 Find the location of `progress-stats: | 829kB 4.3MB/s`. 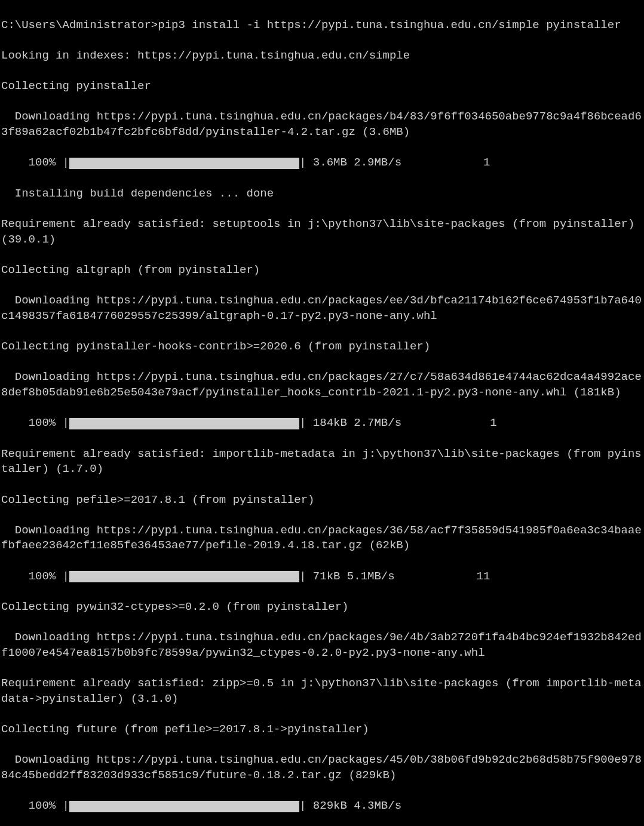

progress-stats: | 829kB 4.3MB/s is located at coordinates (350, 806).